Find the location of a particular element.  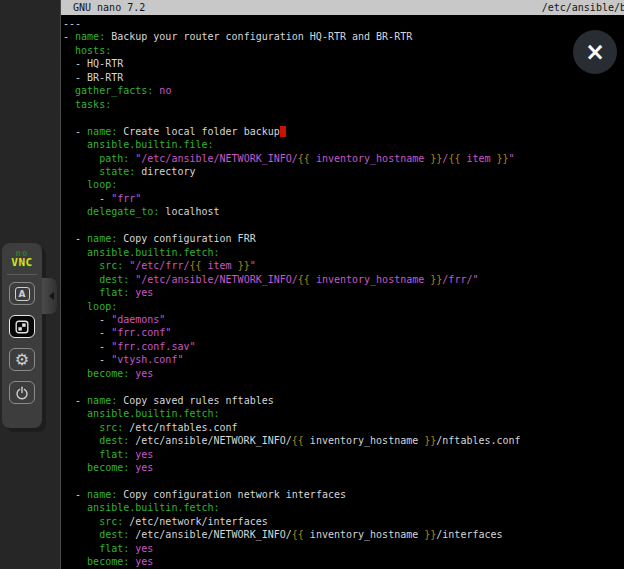

terminal-line: path: "/etc/ansible/NETWORK_INFO/{{ inve… is located at coordinates (344, 158).